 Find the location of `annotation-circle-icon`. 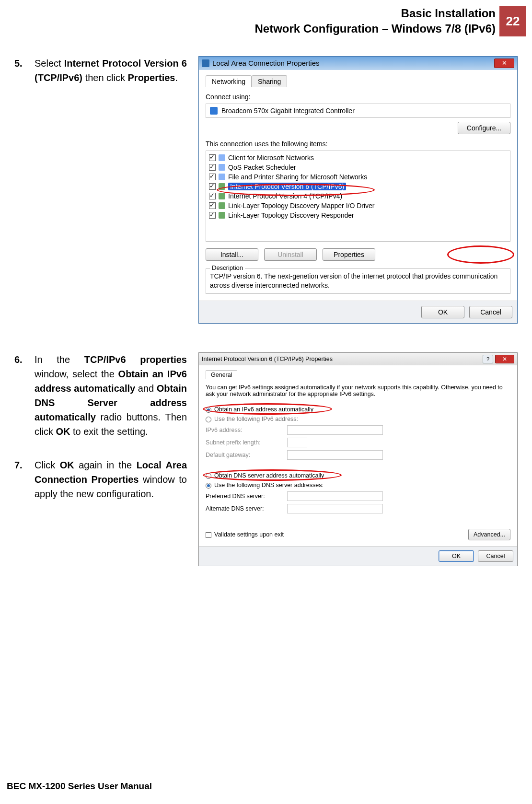

annotation-circle-icon is located at coordinates (481, 255).